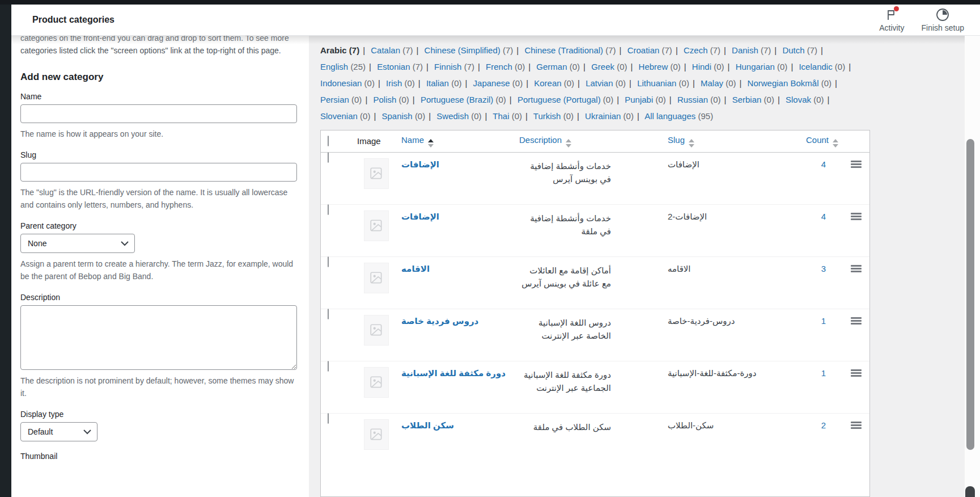  Describe the element at coordinates (783, 83) in the screenshot. I see `language-filter-link: Norwegian Bokmål` at that location.